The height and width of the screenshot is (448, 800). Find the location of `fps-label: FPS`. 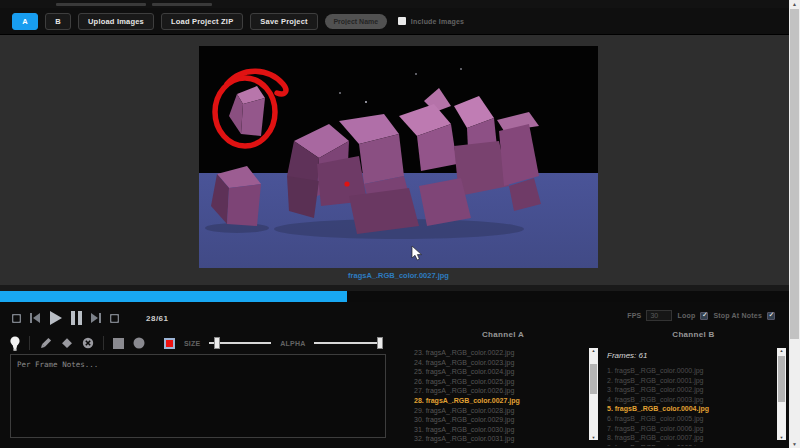

fps-label: FPS is located at coordinates (634, 316).